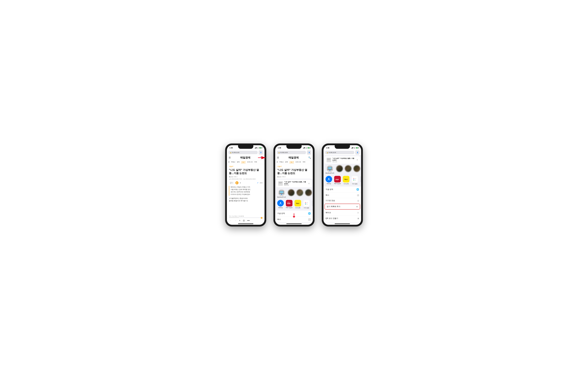 This screenshot has width=588, height=370. I want to click on cat-2-opinion: 오피니언, so click(298, 162).